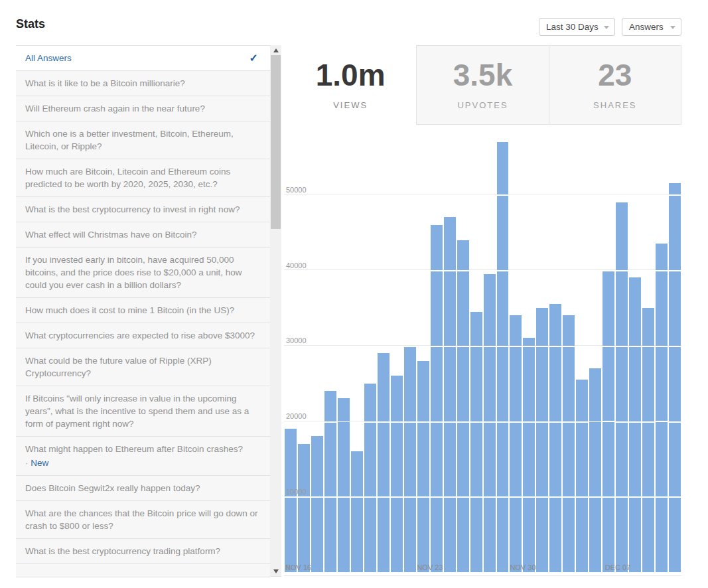 This screenshot has height=588, width=708. What do you see at coordinates (143, 336) in the screenshot?
I see `list-item: What cryptocurrencies are expected to ri…` at bounding box center [143, 336].